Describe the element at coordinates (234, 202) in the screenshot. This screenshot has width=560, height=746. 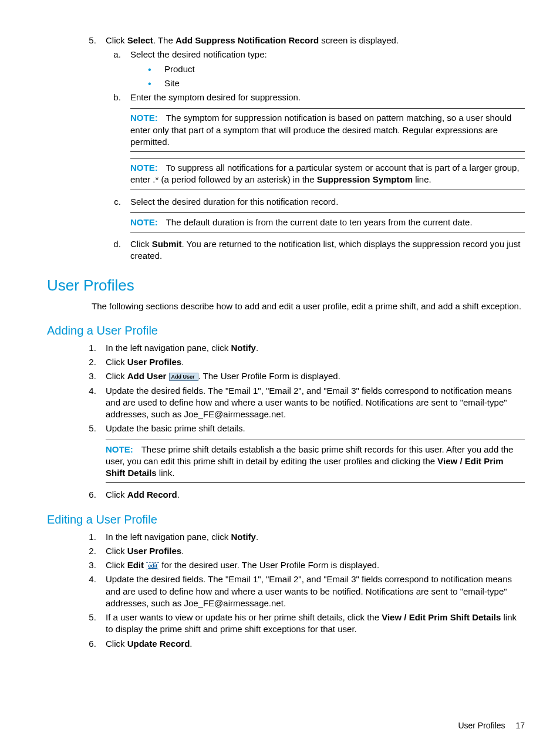
I see `text: Select the desired duration for this not…` at that location.